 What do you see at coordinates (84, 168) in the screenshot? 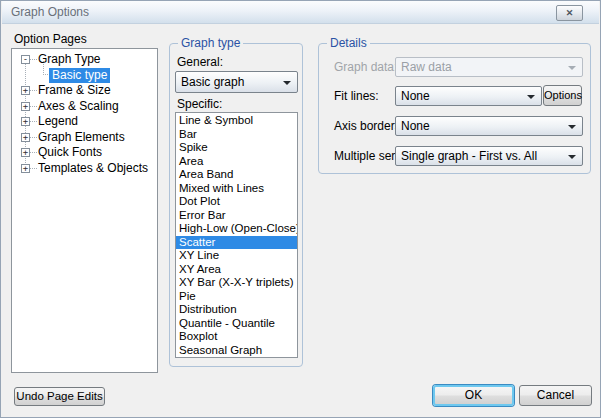
I see `tree-item-templates-objects: + Templates & Objects` at bounding box center [84, 168].